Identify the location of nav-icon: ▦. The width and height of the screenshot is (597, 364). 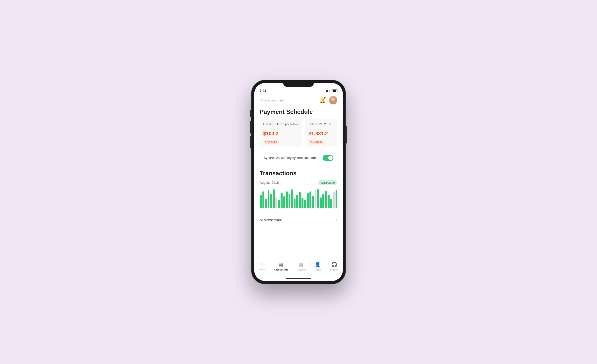
(301, 265).